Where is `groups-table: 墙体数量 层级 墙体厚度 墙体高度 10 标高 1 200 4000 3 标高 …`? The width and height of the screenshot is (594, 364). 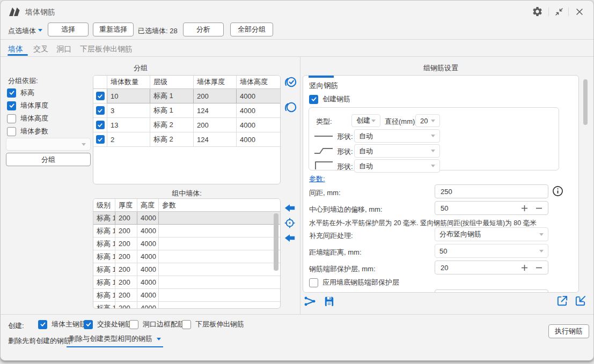
groups-table: 墙体数量 层级 墙体厚度 墙体高度 10 标高 1 200 4000 3 标高 … is located at coordinates (187, 130).